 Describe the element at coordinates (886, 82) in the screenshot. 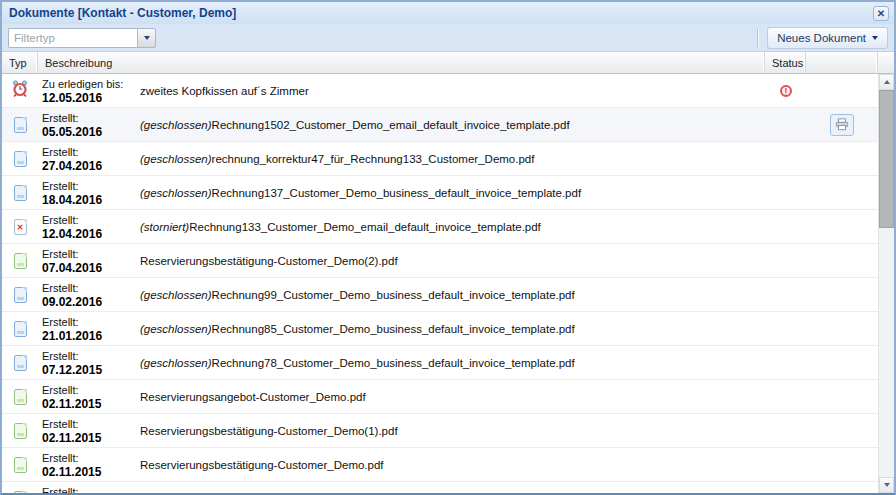

I see `scroll-up-button` at that location.